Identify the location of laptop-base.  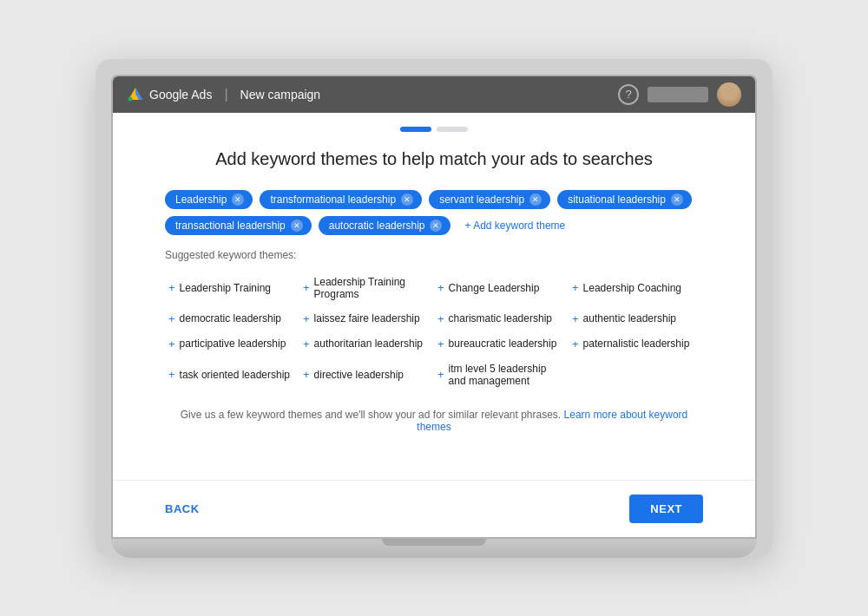
(434, 548).